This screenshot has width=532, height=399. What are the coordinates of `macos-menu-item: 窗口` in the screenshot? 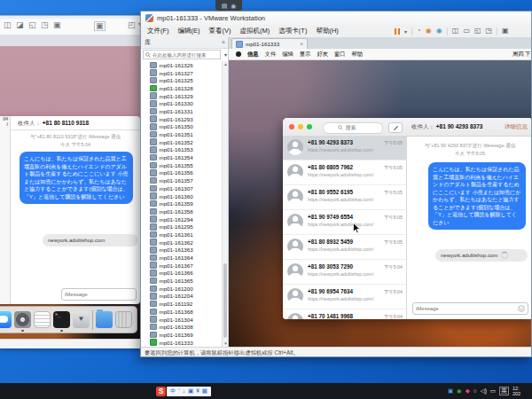 It's located at (340, 55).